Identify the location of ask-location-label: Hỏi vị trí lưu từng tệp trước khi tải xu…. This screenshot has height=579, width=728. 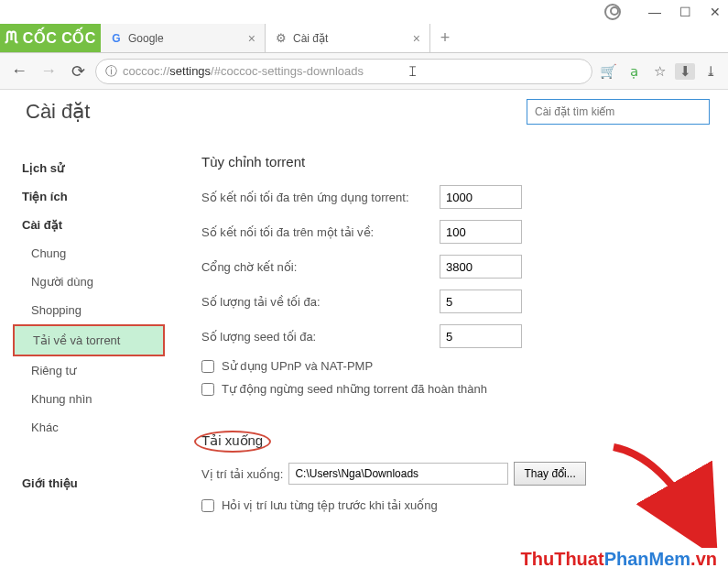
(330, 506).